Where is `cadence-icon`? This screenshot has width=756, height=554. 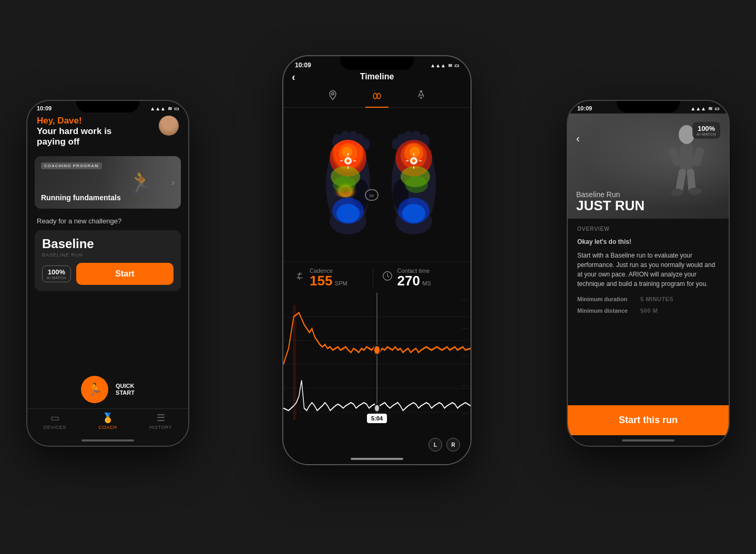 cadence-icon is located at coordinates (300, 278).